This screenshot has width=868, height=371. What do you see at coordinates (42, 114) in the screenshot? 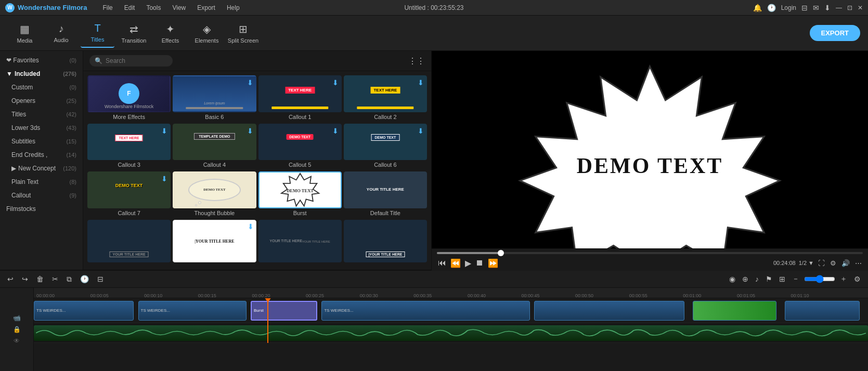
I see `sidebar-item-titles: Titles (42)` at bounding box center [42, 114].